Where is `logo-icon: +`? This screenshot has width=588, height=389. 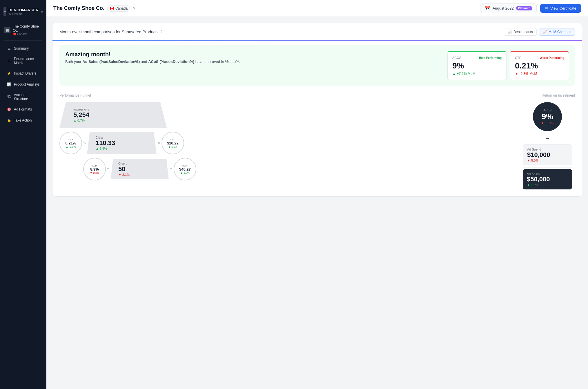
logo-icon: + is located at coordinates (5, 12).